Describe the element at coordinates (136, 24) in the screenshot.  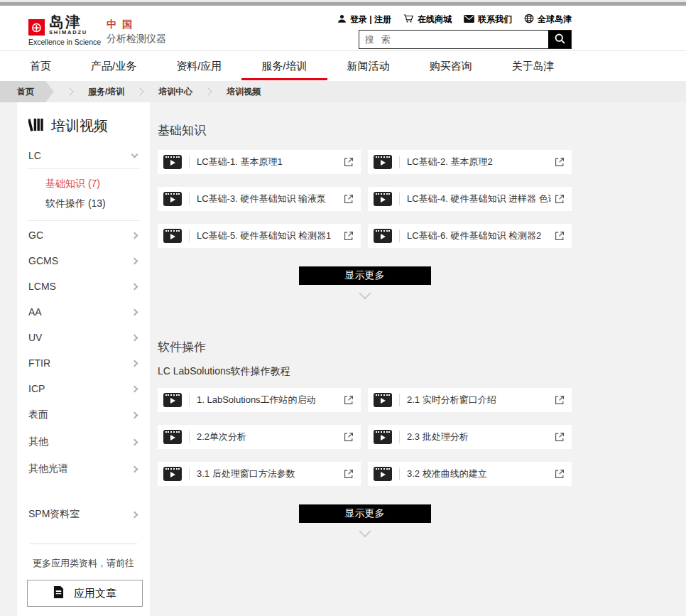
I see `site-region: 中 国` at that location.